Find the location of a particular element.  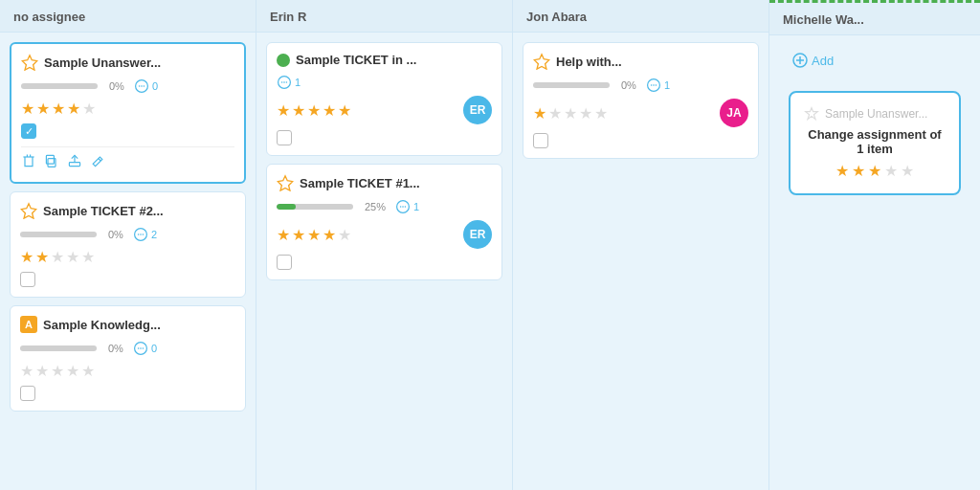

copy-icon is located at coordinates (52, 163).